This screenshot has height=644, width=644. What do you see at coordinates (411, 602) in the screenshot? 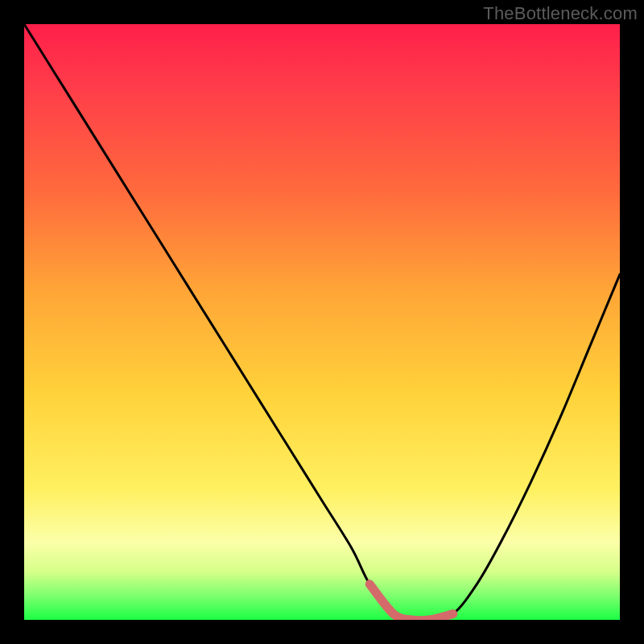
I see `optimal-range-segment` at bounding box center [411, 602].